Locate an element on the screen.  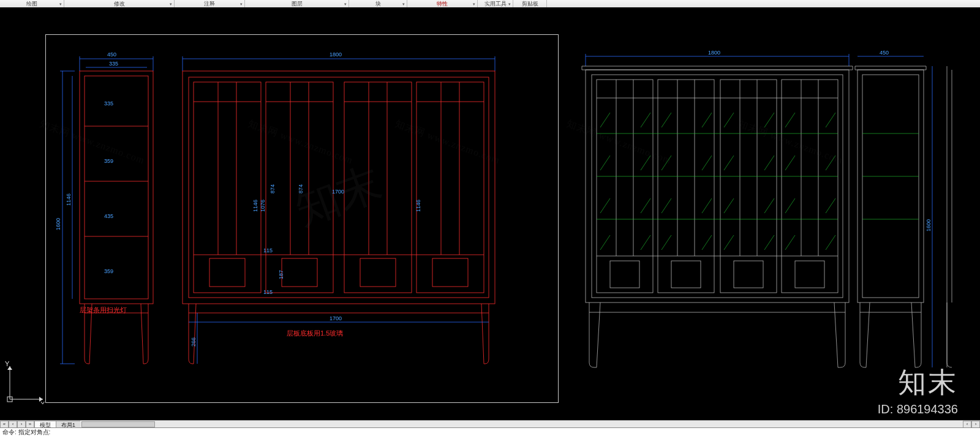
dim-front-inner: 1700 is located at coordinates (336, 318).